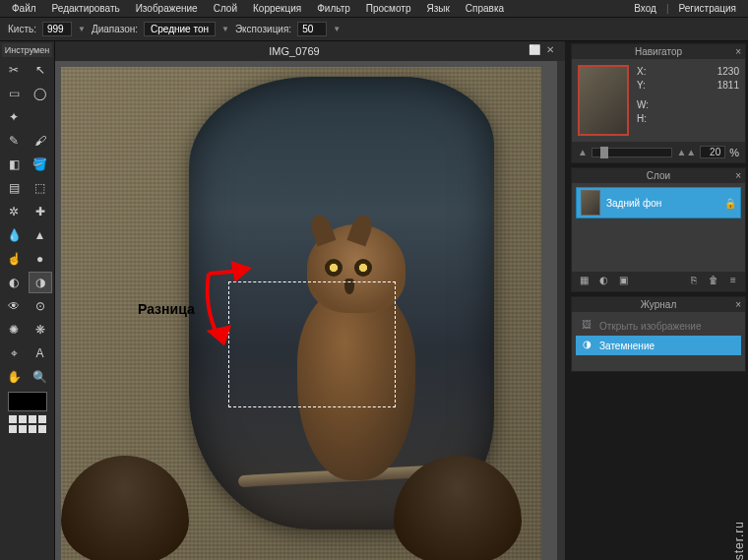 The height and width of the screenshot is (560, 748). What do you see at coordinates (734, 153) in the screenshot?
I see `percent-label: %` at bounding box center [734, 153].